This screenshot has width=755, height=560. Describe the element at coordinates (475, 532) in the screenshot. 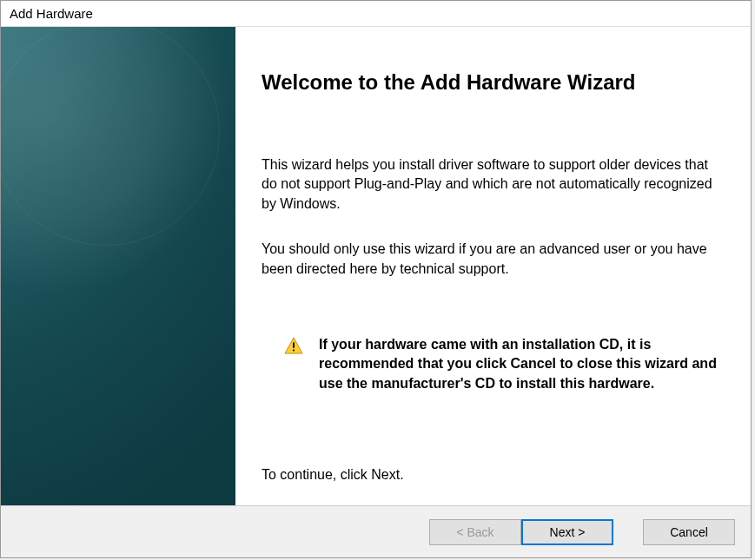

I see `back-button: < Back` at that location.